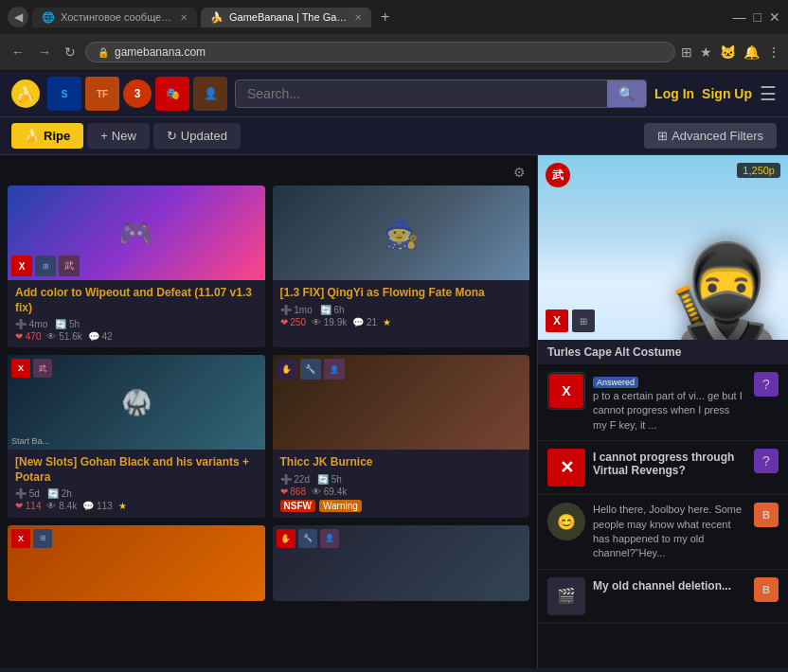 The image size is (788, 672). What do you see at coordinates (402, 492) in the screenshot?
I see `card4-stats: ❤ 868 👁 69.4k` at bounding box center [402, 492].